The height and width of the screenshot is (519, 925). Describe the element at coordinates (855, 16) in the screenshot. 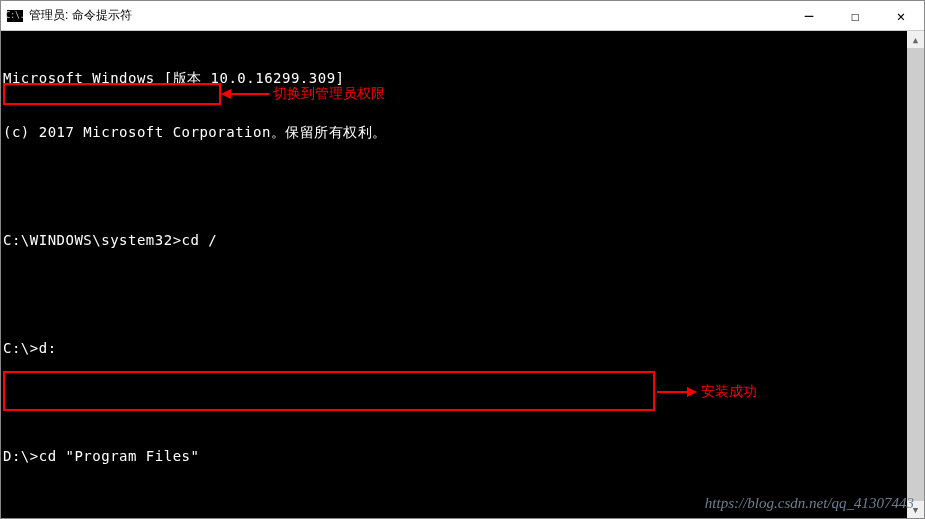

I see `window-controls: ─ ☐ ✕` at that location.